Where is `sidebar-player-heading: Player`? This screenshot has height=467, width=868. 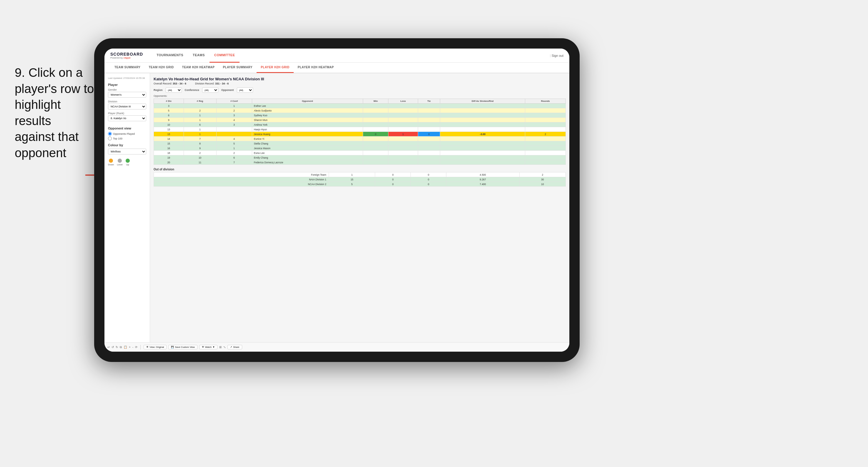
sidebar-player-heading: Player is located at coordinates (127, 85).